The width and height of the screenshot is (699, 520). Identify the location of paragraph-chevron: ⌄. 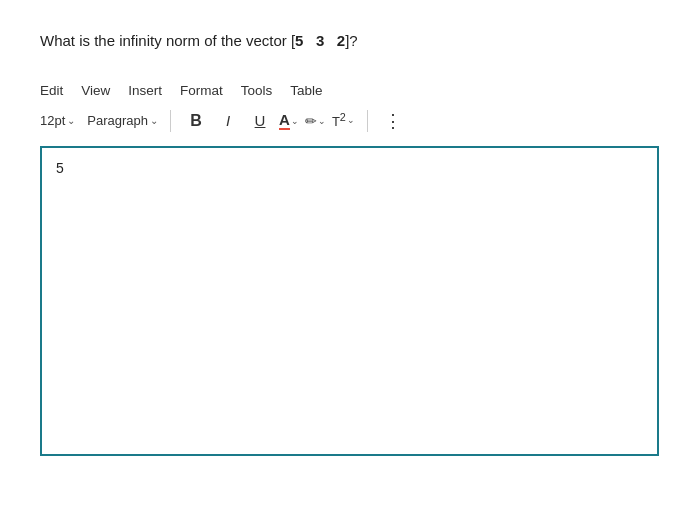
(154, 120).